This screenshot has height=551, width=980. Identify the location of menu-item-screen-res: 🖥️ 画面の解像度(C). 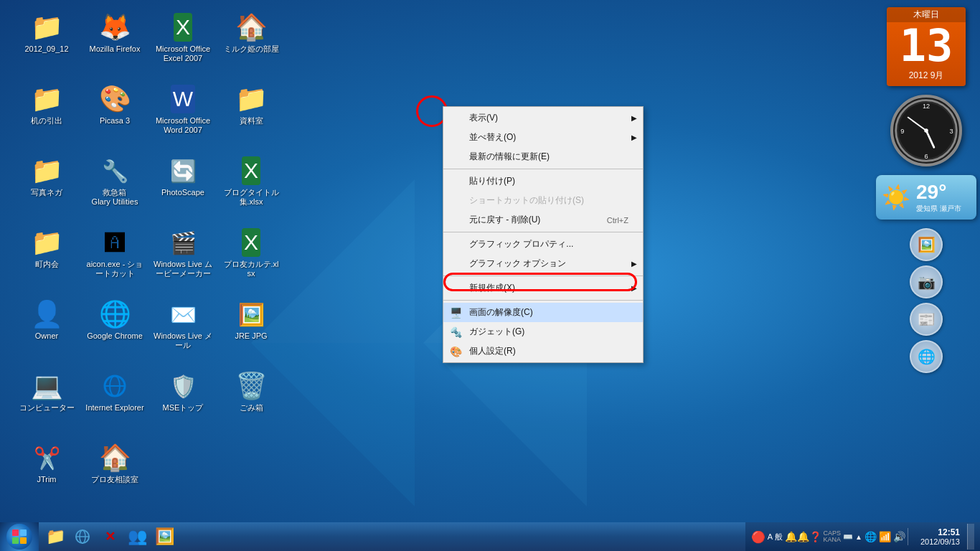
(543, 313).